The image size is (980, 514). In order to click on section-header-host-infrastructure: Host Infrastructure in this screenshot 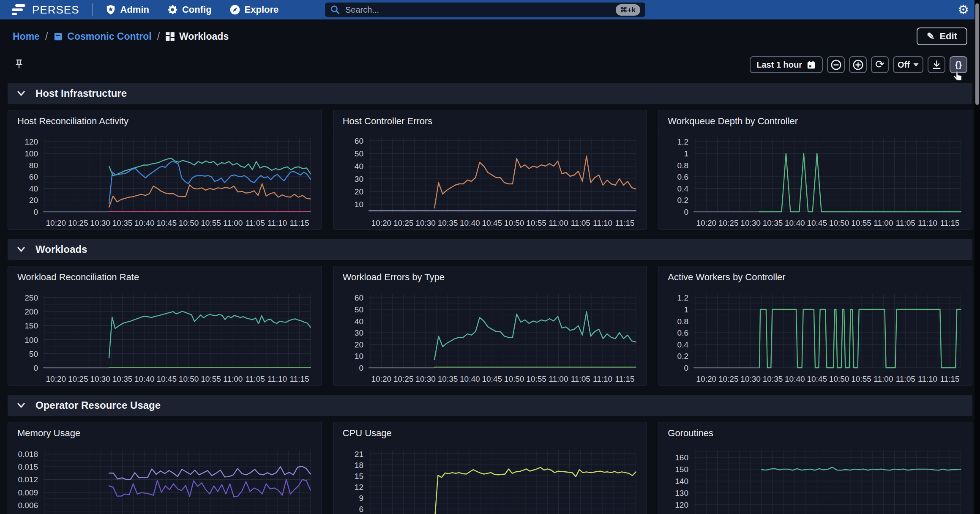, I will do `click(490, 93)`.